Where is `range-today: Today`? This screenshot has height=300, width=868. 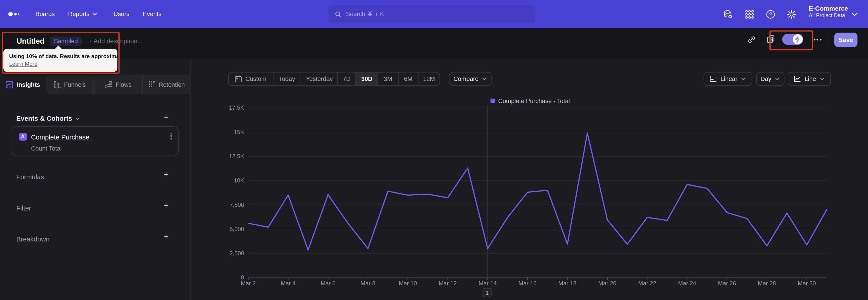 range-today: Today is located at coordinates (286, 79).